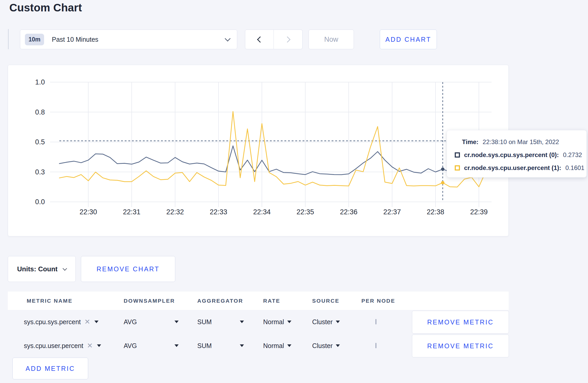 The image size is (588, 383). What do you see at coordinates (337, 301) in the screenshot?
I see `column-header-source: SOURCE` at bounding box center [337, 301].